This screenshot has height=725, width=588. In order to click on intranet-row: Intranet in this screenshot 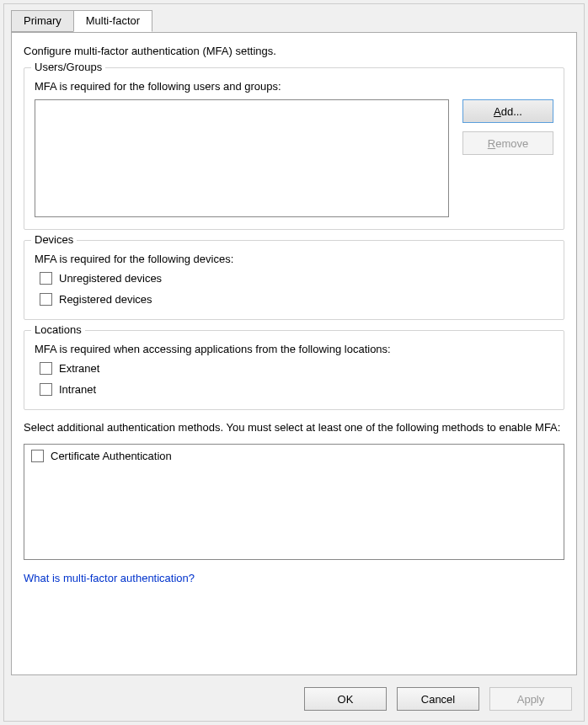, I will do `click(297, 389)`.